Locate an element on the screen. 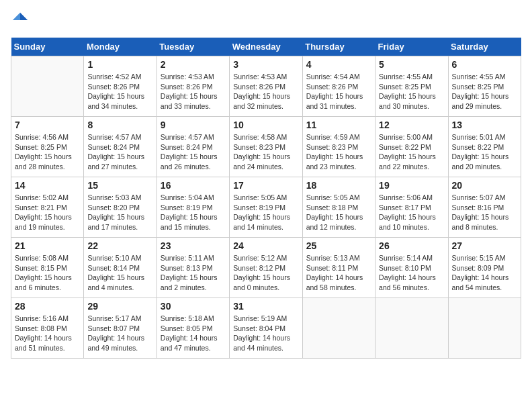 Image resolution: width=532 pixels, height=411 pixels. calendar-cell: 14Sunrise: 5:02 AM Sunset: 8:21 PM Dayli… is located at coordinates (48, 208).